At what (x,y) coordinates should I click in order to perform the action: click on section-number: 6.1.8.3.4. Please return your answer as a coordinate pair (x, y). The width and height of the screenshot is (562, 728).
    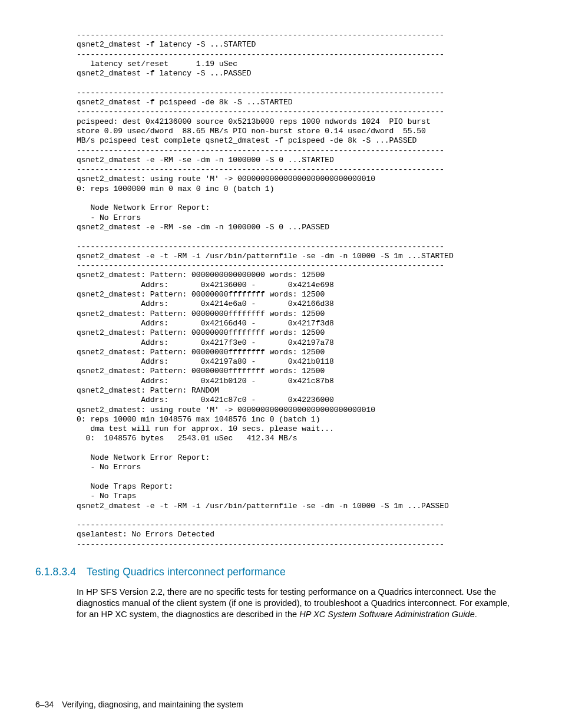
    Looking at the image, I should click on (55, 572).